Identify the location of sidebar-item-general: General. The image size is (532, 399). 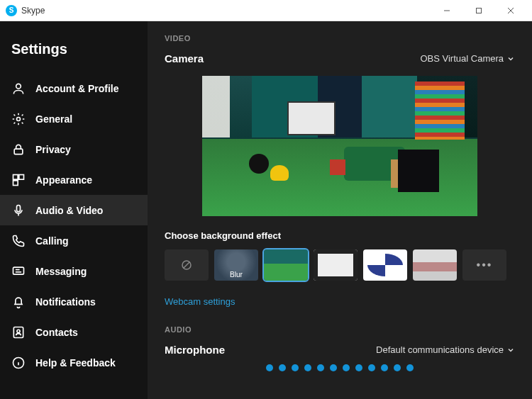
(74, 119).